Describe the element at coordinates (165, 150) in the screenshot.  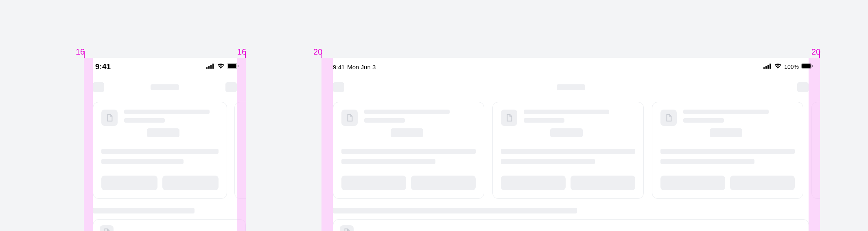
I see `card-row` at that location.